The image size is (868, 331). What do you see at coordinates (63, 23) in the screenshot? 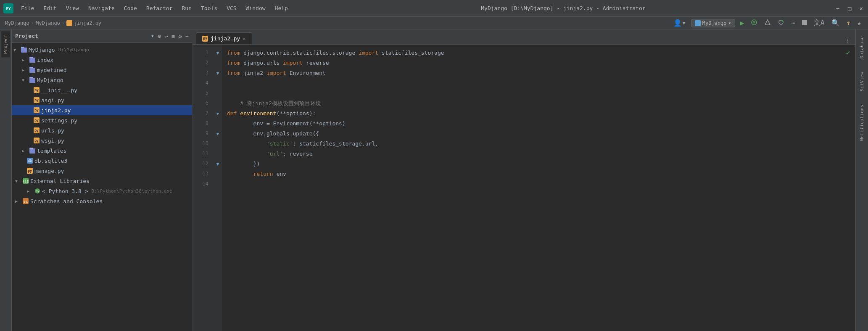
I see `breadcrumb-sep-2: ›` at bounding box center [63, 23].